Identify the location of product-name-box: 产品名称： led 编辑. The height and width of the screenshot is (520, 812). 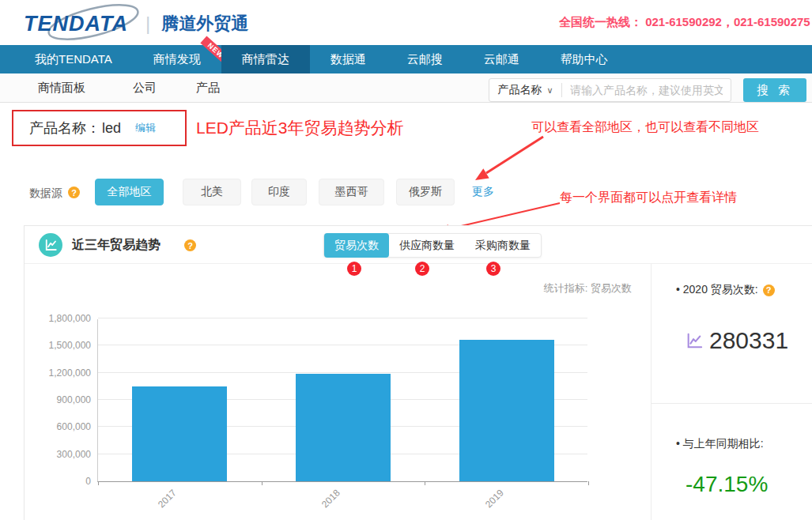
(100, 128).